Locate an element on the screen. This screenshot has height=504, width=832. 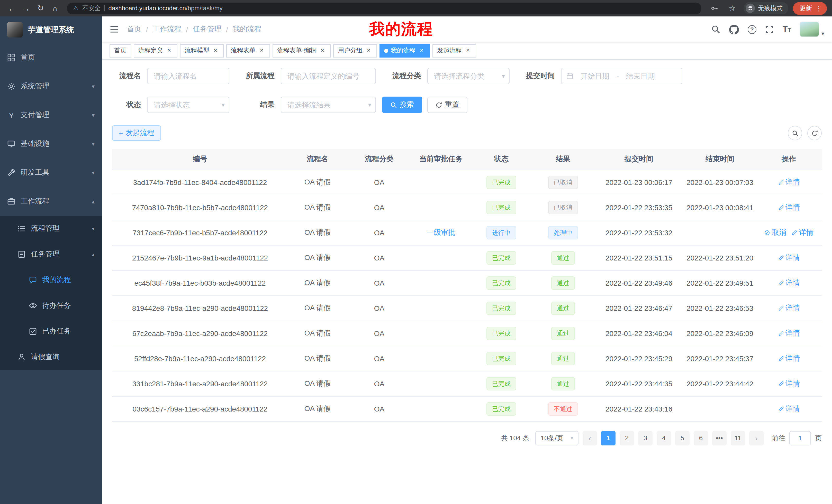
page-button-1: 1 is located at coordinates (608, 438).